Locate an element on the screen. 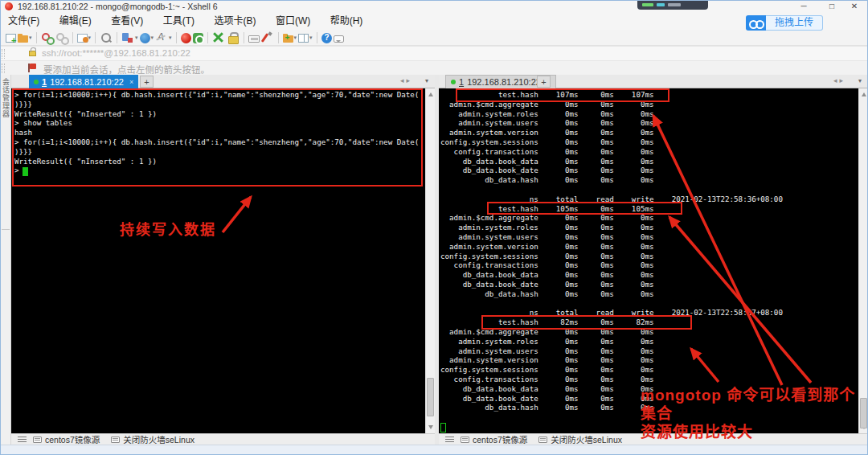 The image size is (868, 455). side-strip-divider is located at coordinates (6, 230).